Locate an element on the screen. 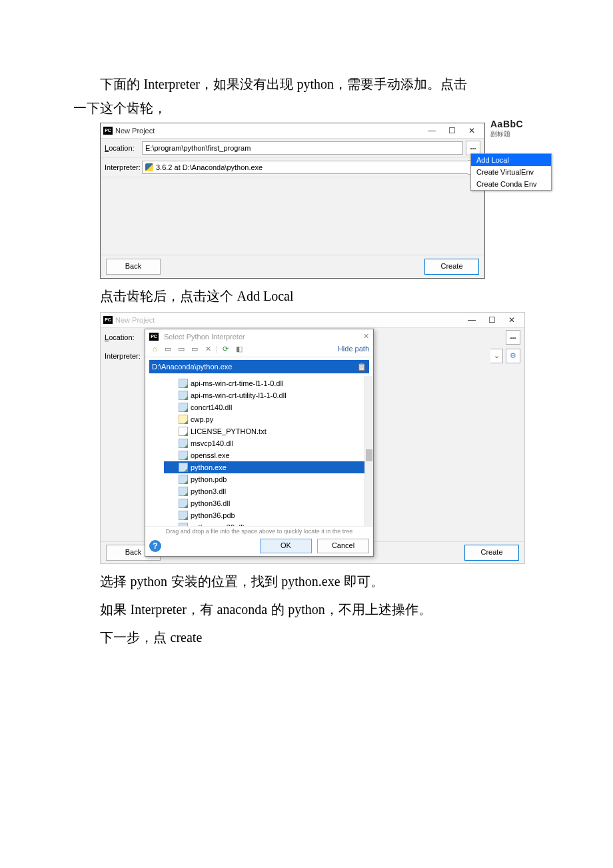 This screenshot has height=868, width=613. tree-item-label: python3.dll is located at coordinates (208, 491).